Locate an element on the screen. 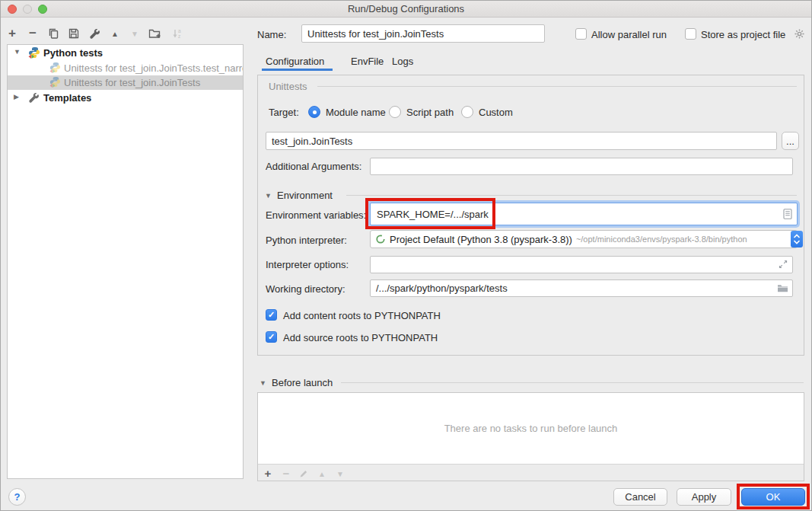 The width and height of the screenshot is (812, 511). window-title: Run/Debug Configurations is located at coordinates (406, 9).